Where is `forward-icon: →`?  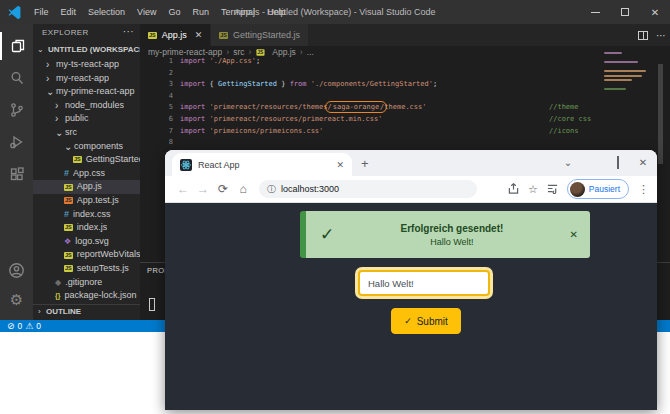 forward-icon: → is located at coordinates (203, 189).